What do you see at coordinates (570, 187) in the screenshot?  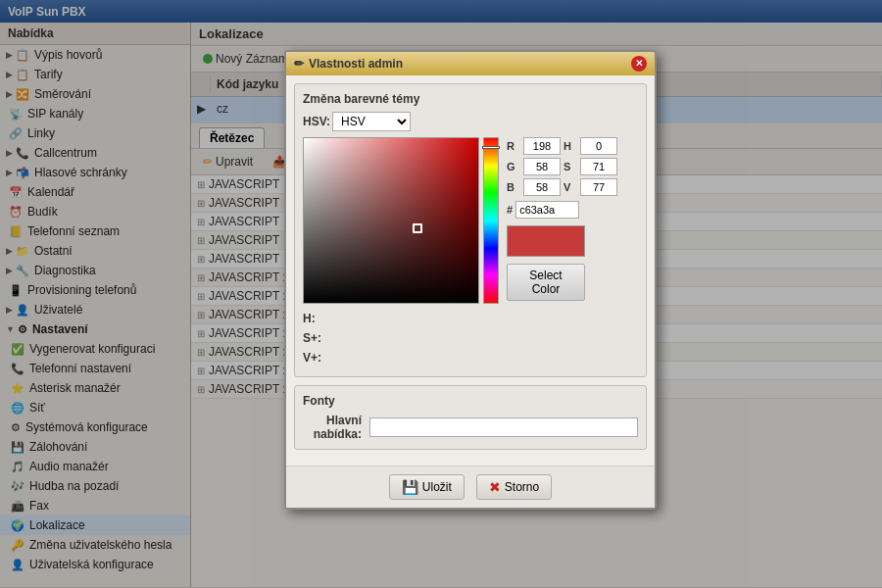 I see `v2-label: V` at bounding box center [570, 187].